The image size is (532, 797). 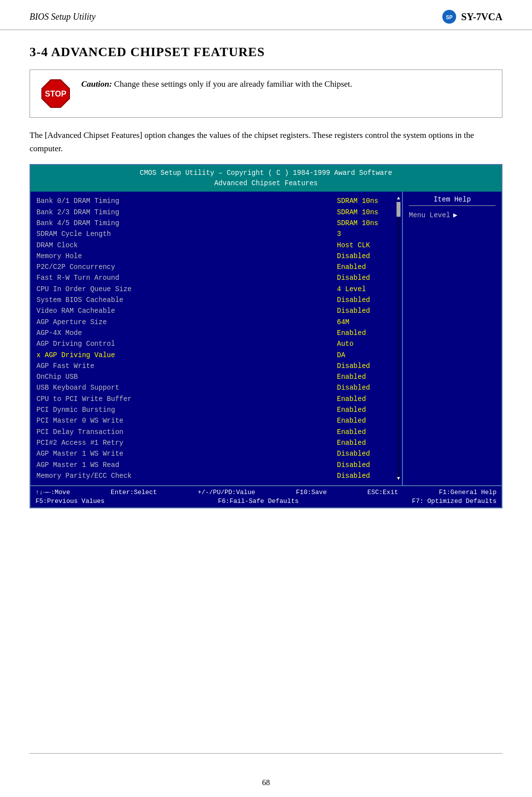 I want to click on row-label: PCI#2 Access #1 Retry, so click(x=187, y=443).